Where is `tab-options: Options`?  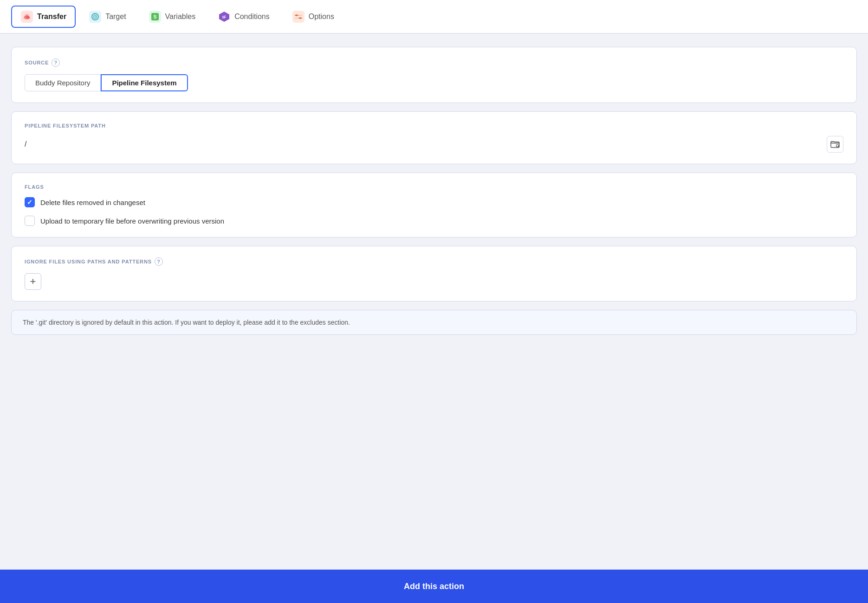
tab-options: Options is located at coordinates (313, 17).